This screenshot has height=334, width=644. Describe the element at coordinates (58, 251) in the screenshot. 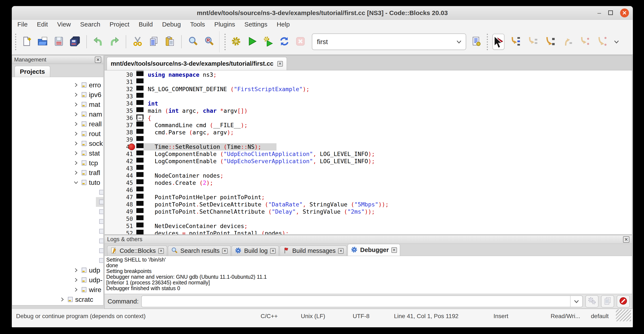

I see `tree-item-si: si` at that location.